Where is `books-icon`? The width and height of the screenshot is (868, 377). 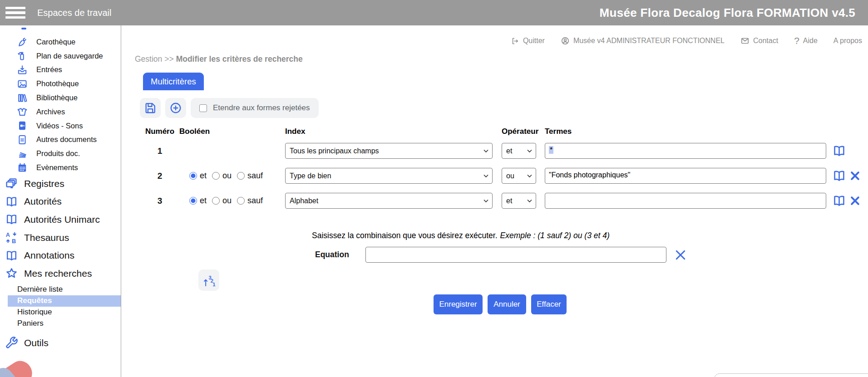
books-icon is located at coordinates (22, 98).